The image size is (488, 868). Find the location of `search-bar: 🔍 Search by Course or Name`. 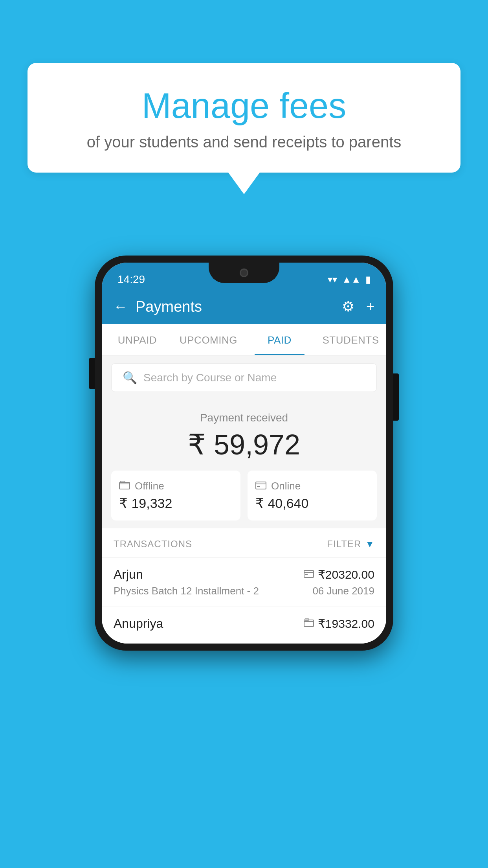

search-bar: 🔍 Search by Course or Name is located at coordinates (244, 377).